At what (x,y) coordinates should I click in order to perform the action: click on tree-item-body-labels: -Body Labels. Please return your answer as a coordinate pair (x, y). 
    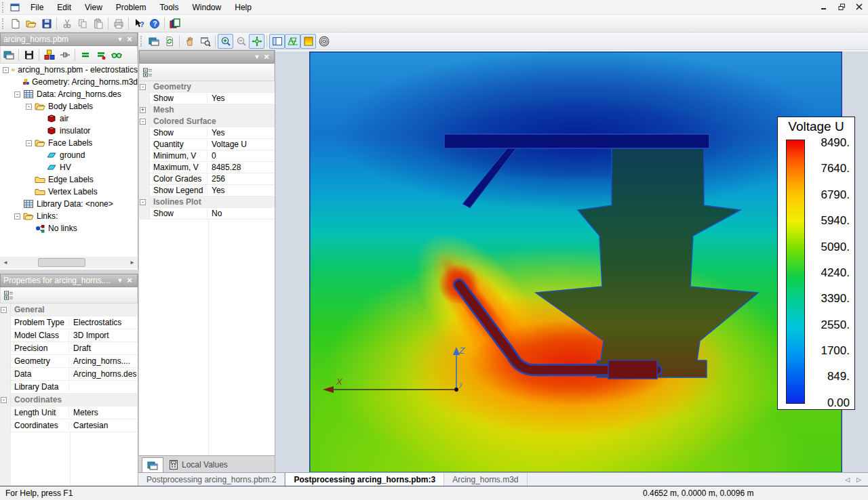
    Looking at the image, I should click on (69, 106).